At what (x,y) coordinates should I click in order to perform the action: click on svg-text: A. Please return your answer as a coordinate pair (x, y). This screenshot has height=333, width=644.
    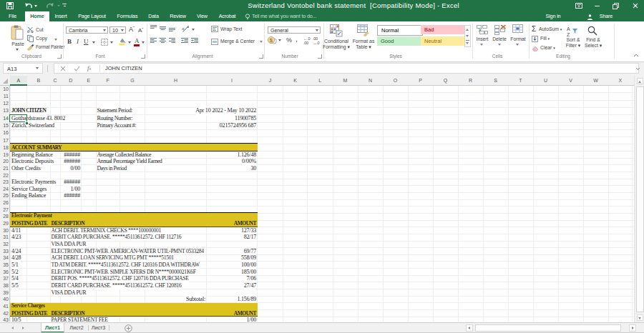
    Looking at the image, I should click on (568, 29).